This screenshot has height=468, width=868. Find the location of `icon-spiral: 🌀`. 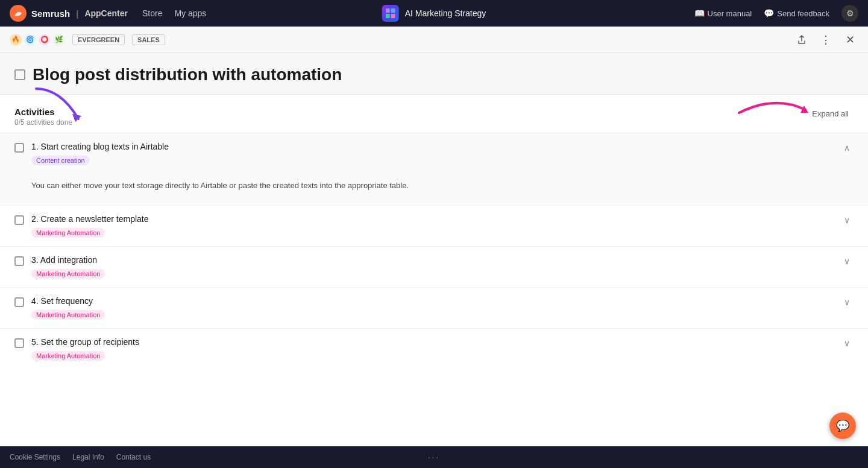

icon-spiral: 🌀 is located at coordinates (30, 40).